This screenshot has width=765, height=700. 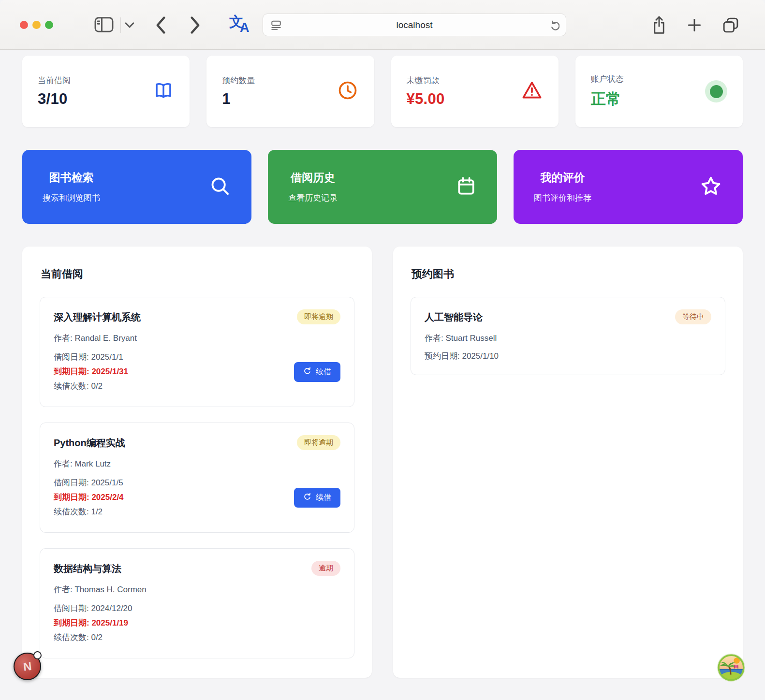 I want to click on due-date: 到期日期: 2025/2/4, so click(x=89, y=497).